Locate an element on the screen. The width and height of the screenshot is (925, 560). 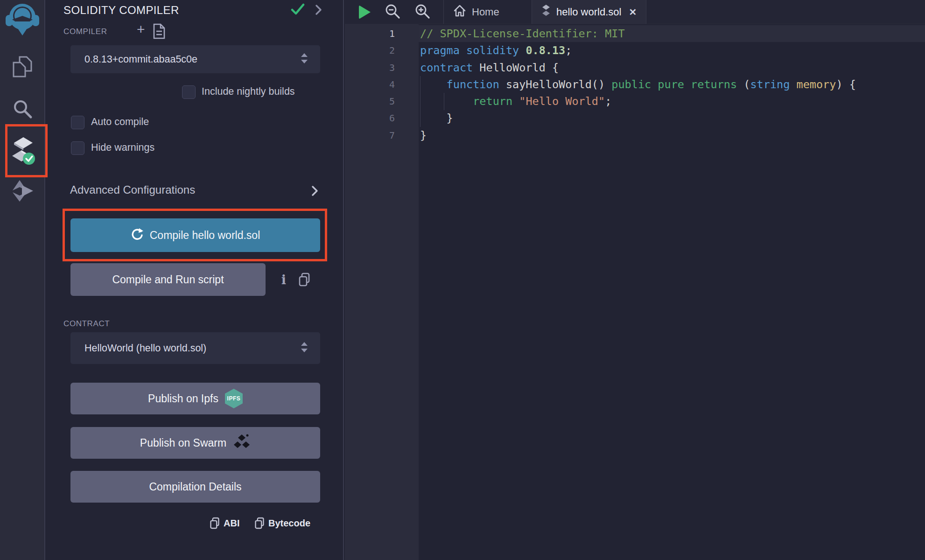
compile-and-run-button: Compile and Run script is located at coordinates (168, 280).